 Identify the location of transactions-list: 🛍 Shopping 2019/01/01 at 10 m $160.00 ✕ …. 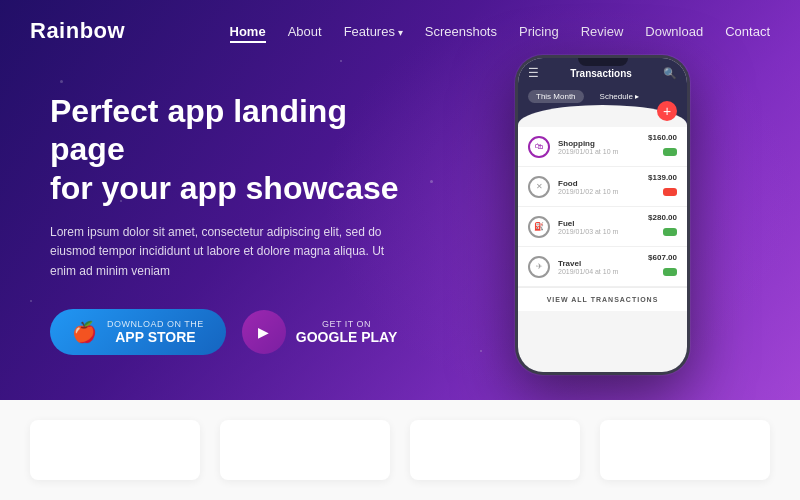
(602, 207).